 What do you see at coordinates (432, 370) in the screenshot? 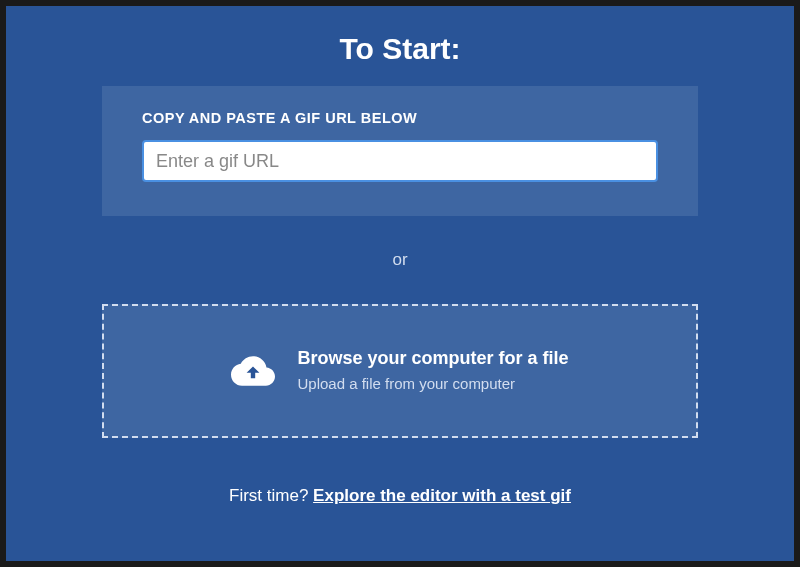
I see `upload-text-group: Browse your computer for a file Upload a…` at bounding box center [432, 370].